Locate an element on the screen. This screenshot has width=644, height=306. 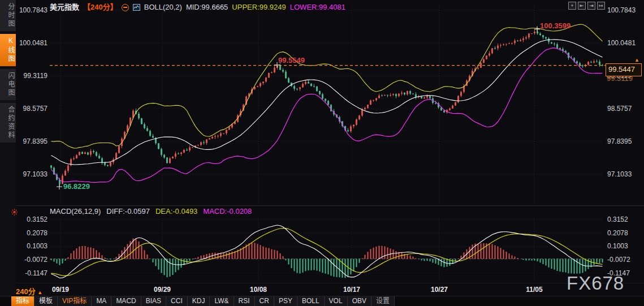
macd-axis-label-right: 0.3152 is located at coordinates (625, 219).